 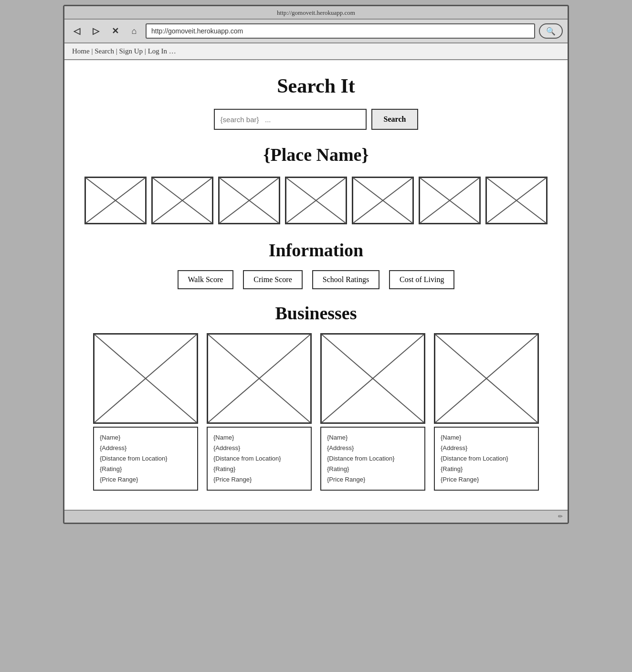 I want to click on crime-score-button: Crime Score, so click(x=273, y=280).